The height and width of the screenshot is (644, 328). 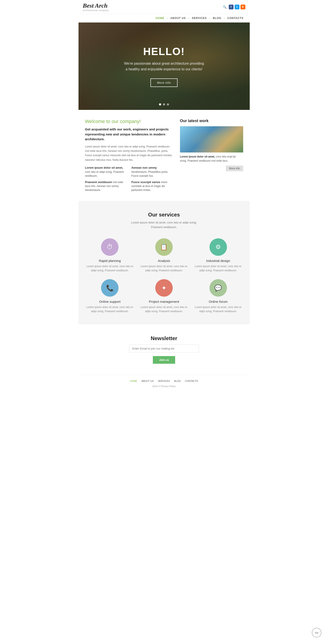 What do you see at coordinates (218, 260) in the screenshot?
I see `industrial-design-name: Industrial design` at bounding box center [218, 260].